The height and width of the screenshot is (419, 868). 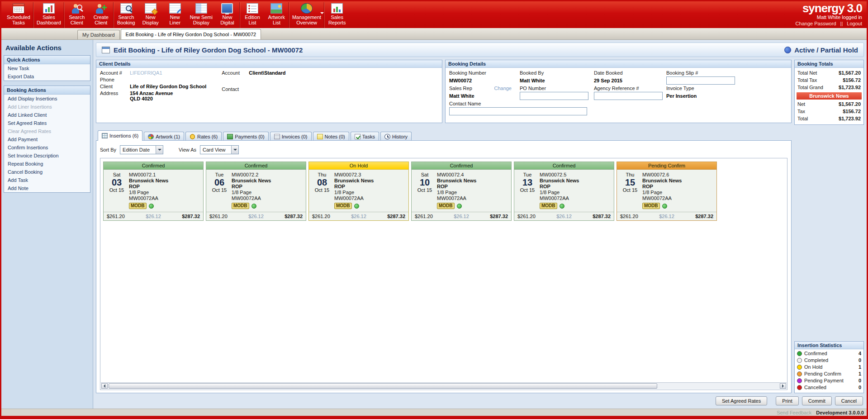 What do you see at coordinates (47, 172) in the screenshot?
I see `sidebar-action-item: Cancel Booking` at bounding box center [47, 172].